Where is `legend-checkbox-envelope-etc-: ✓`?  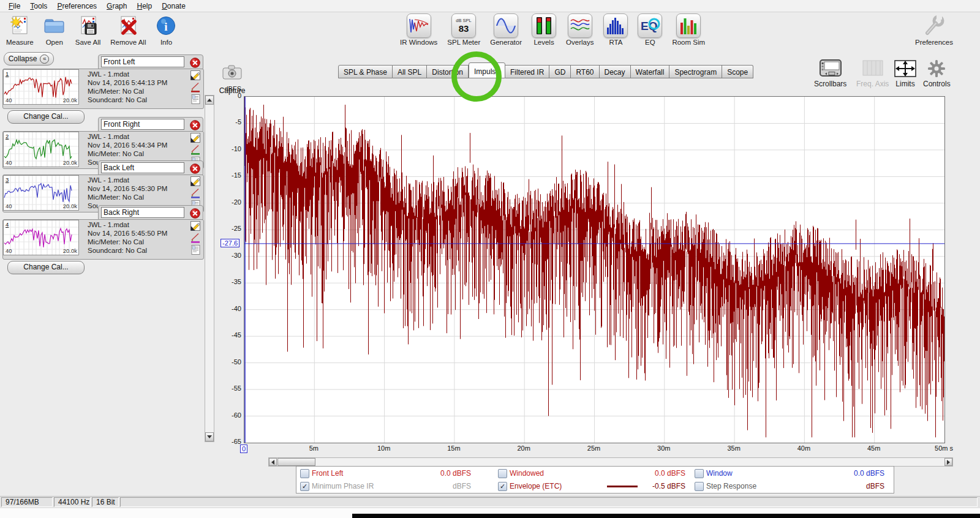
legend-checkbox-envelope-etc-: ✓ is located at coordinates (502, 486).